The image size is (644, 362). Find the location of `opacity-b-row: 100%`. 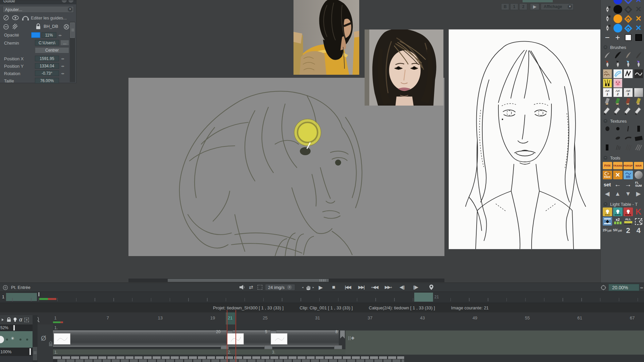

opacity-b-row: 100% is located at coordinates (16, 352).